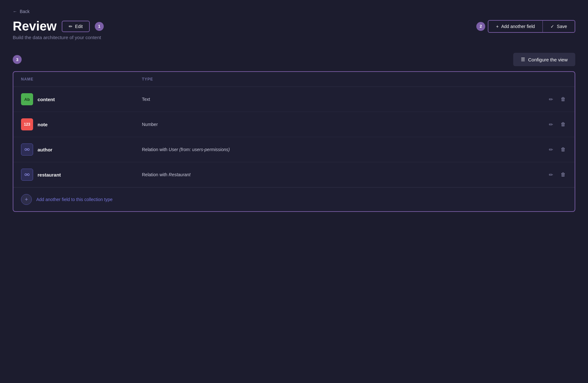 This screenshot has width=588, height=383. Describe the element at coordinates (554, 79) in the screenshot. I see `col-actions-header` at that location.